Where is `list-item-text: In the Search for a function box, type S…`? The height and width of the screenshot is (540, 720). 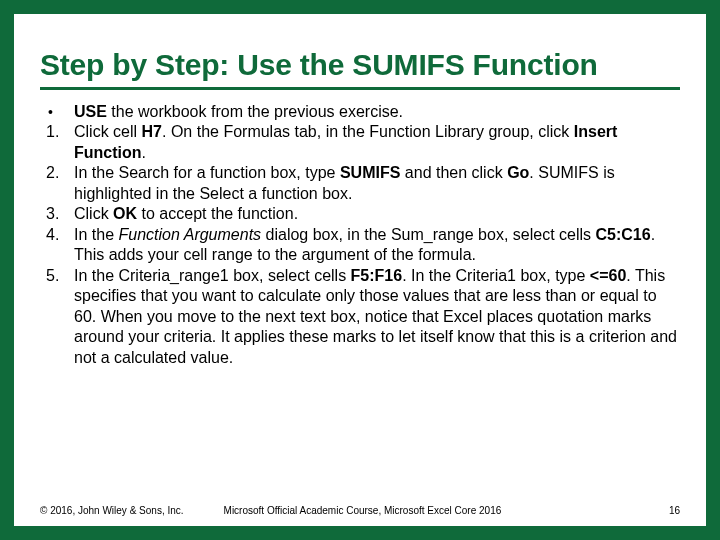
list-item-text: In the Search for a function box, type S… is located at coordinates (377, 184).